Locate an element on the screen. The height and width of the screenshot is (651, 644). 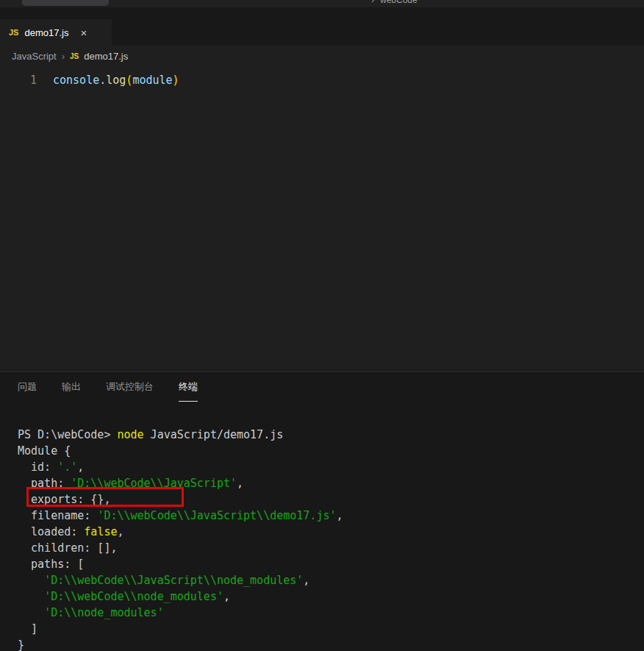
tab-demo17: JS demo17.js × is located at coordinates (56, 32).